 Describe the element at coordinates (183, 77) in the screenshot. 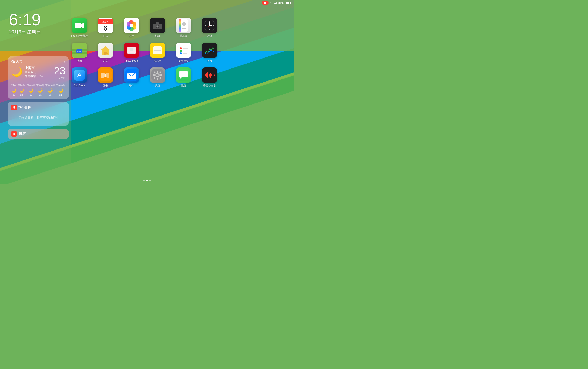

I see `app-messages: 信息` at that location.